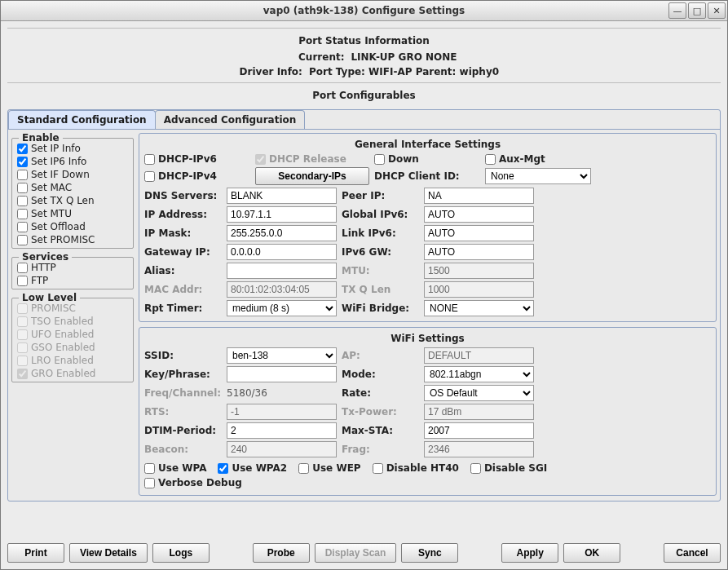 This screenshot has height=570, width=728. I want to click on aux-mgt-cb, so click(491, 160).